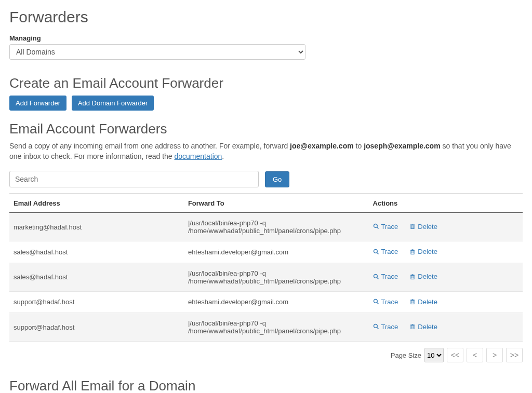 The width and height of the screenshot is (532, 393). I want to click on create-forwarder-title: Create an Email Account Forwarder, so click(266, 83).